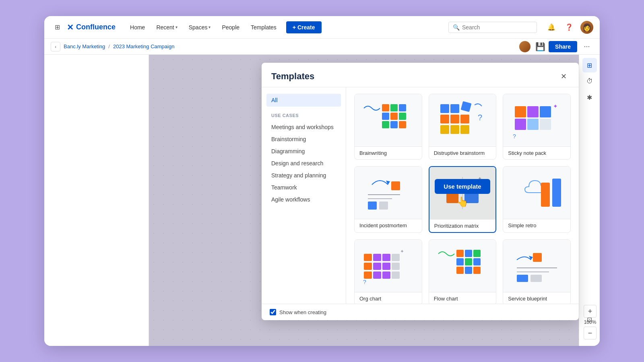 The image size is (644, 362). Describe the element at coordinates (264, 27) in the screenshot. I see `nav-templates: Templates` at that location.